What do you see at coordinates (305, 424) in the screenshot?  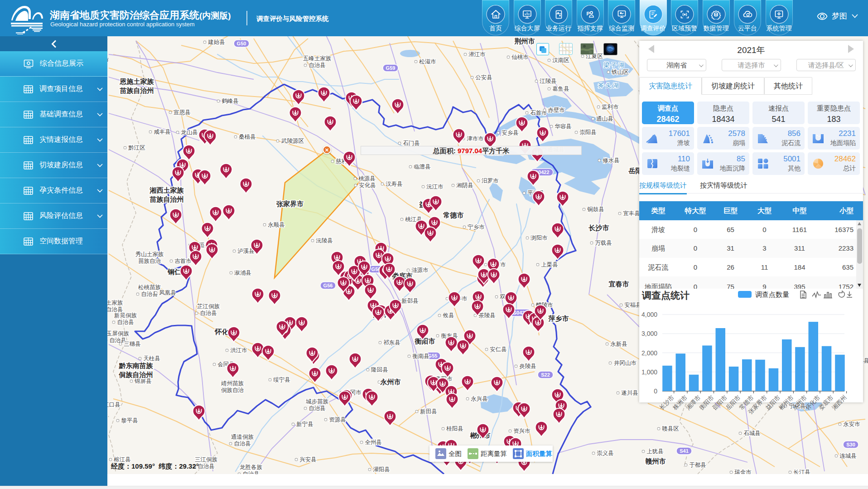 I see `svg-text: 新宁县` at bounding box center [305, 424].